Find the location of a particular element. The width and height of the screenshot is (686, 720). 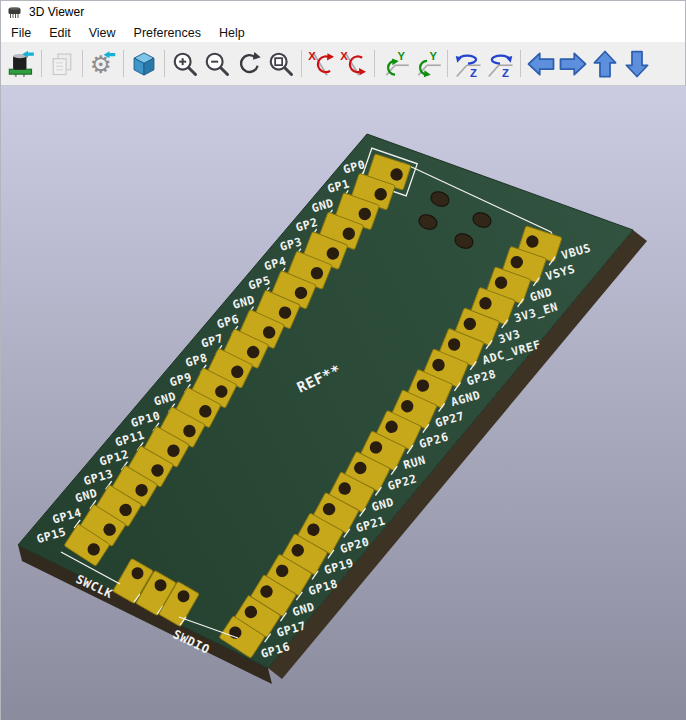

redraw-icon is located at coordinates (249, 64).